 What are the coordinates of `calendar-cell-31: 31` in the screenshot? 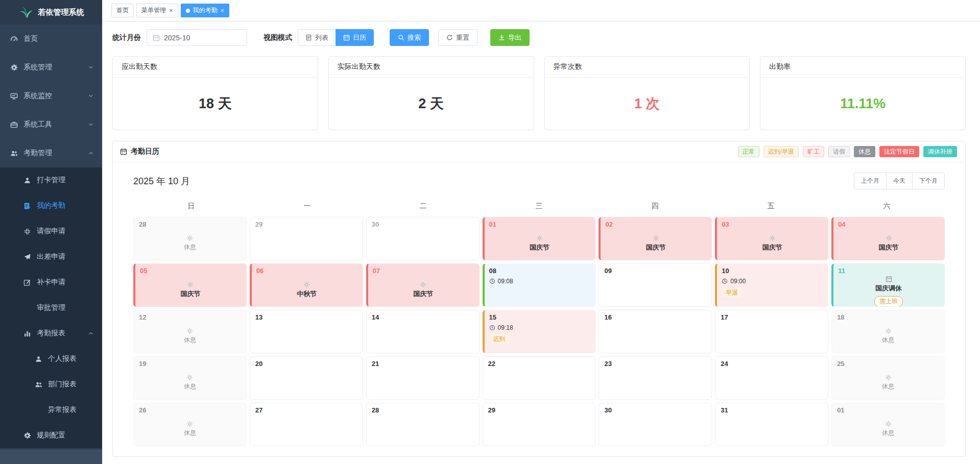 It's located at (772, 425).